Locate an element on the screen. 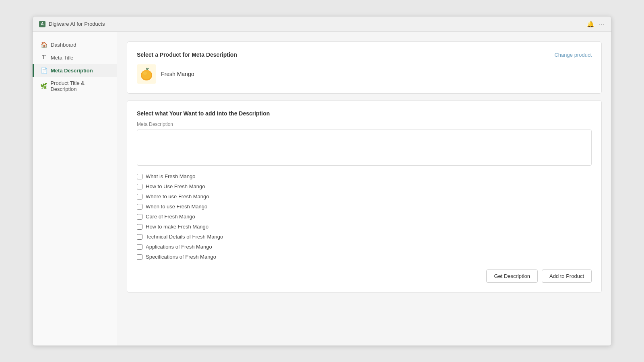 This screenshot has width=644, height=362. bell-icon: 🔔 is located at coordinates (591, 24).